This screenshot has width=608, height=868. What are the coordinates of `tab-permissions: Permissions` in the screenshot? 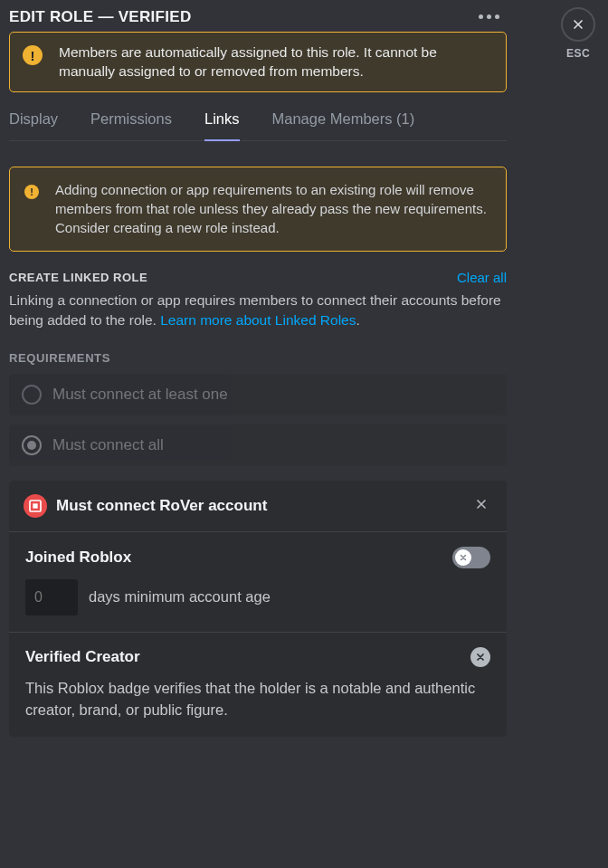 It's located at (131, 123).